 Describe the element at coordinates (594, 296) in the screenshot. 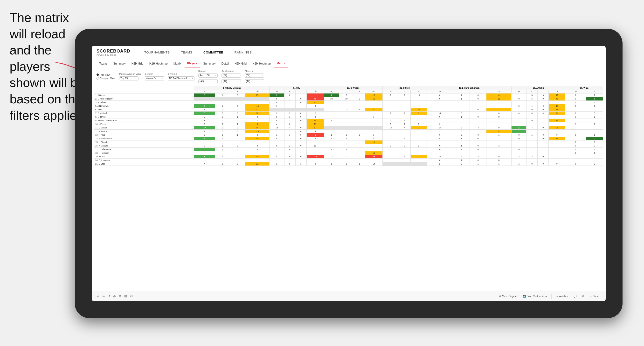

I see `share-button: ↗ Share` at that location.